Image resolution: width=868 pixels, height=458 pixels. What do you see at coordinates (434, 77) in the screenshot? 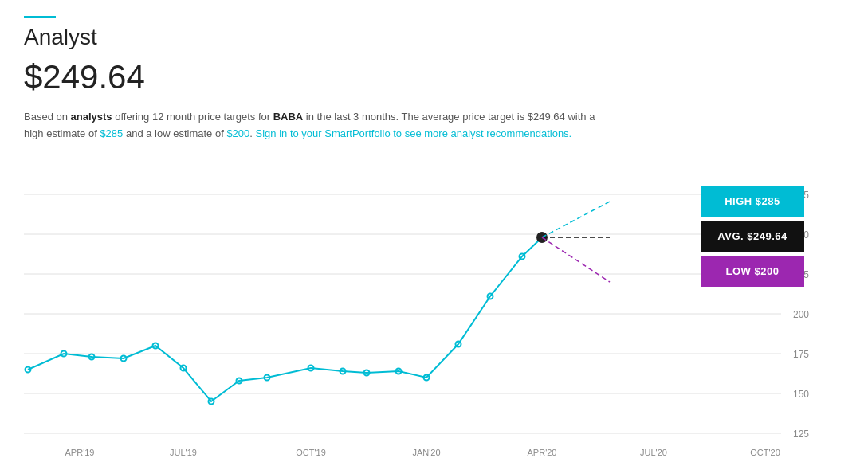
I see `analyst-price: $249.64` at bounding box center [434, 77].